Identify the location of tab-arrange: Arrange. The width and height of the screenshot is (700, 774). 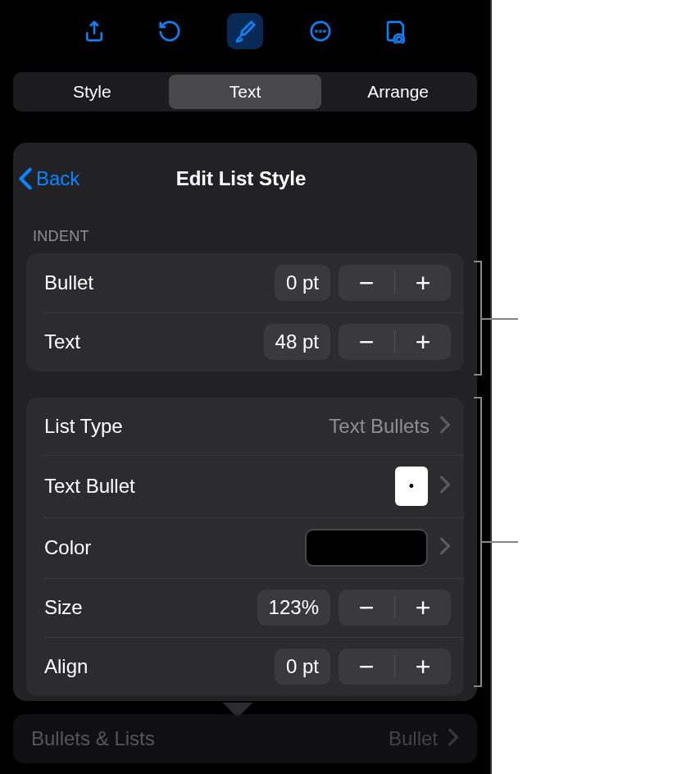
(398, 92).